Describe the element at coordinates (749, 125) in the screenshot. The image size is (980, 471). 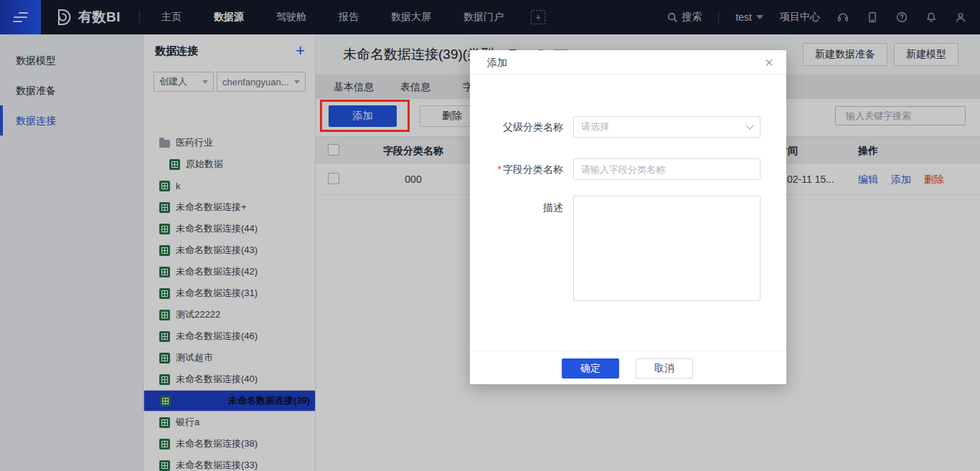
I see `chevron-down-icon` at that location.